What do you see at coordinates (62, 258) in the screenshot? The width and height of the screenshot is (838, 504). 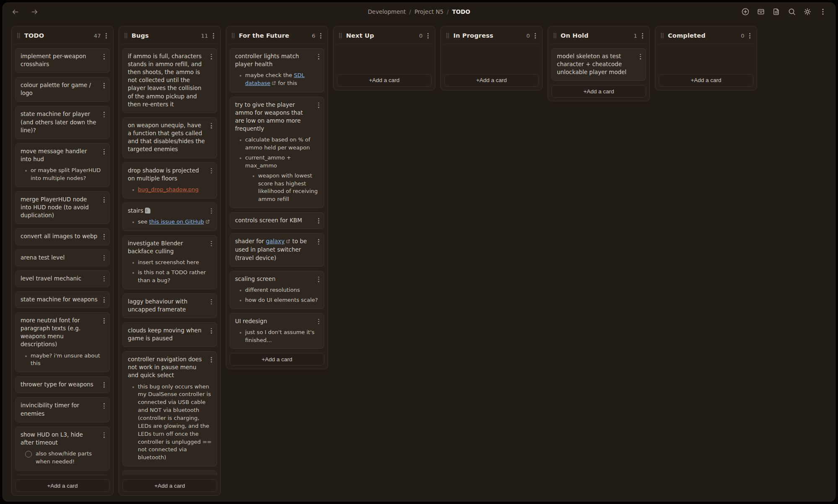 I see `card: arena test level` at bounding box center [62, 258].